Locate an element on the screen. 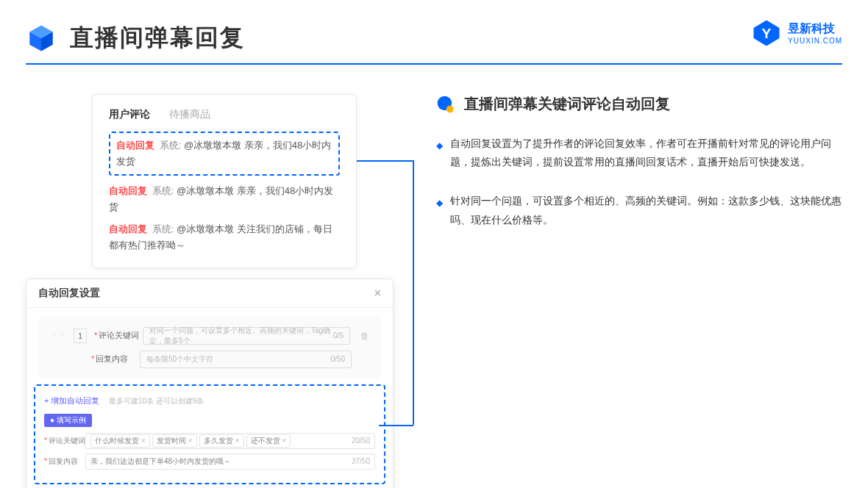 The image size is (868, 488). comment-row: 自动回复 系统: @冰墩墩本墩 关注我们的店铺，每日都有热门推荐呦～ is located at coordinates (224, 237).